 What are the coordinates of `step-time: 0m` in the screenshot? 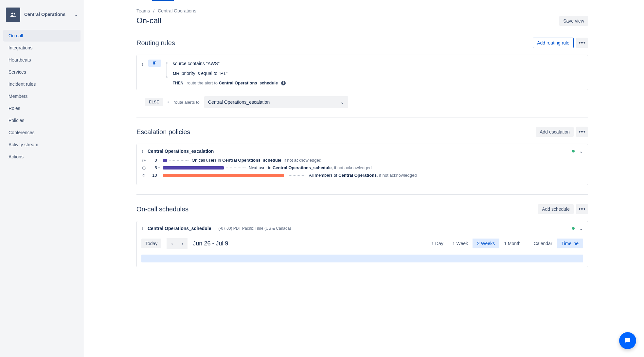 It's located at (154, 160).